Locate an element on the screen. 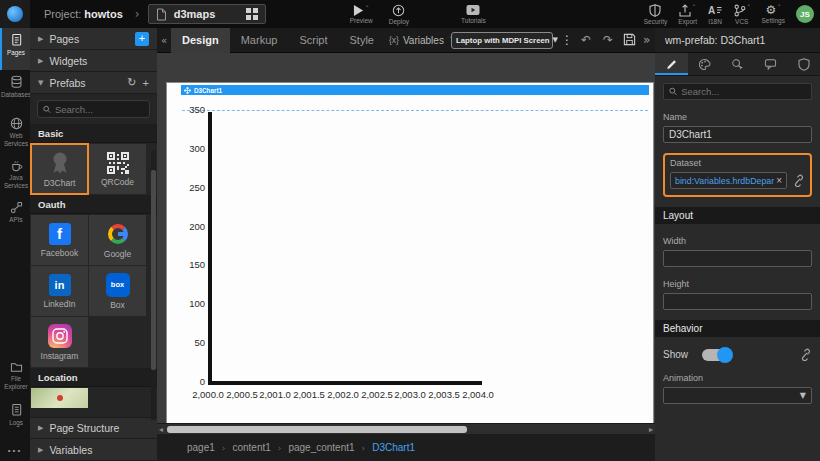 The image size is (820, 461). y-tick: 100 is located at coordinates (186, 304).